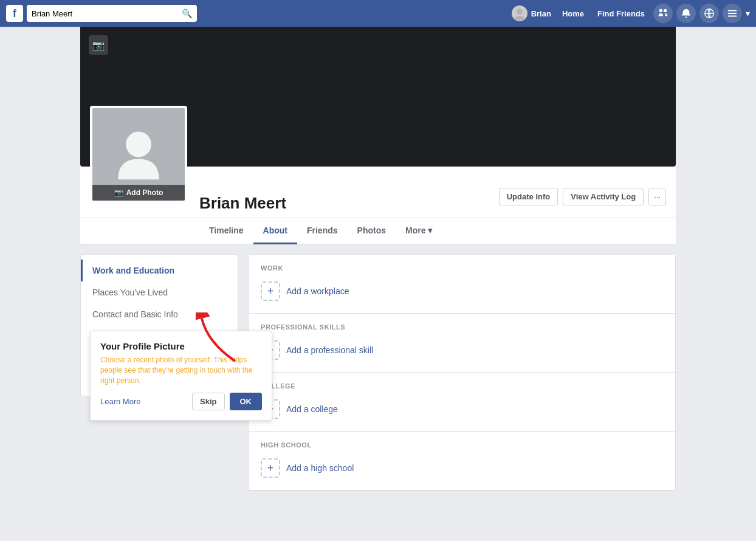 This screenshot has height=541, width=756. I want to click on tab-timeline: Timeline, so click(226, 231).